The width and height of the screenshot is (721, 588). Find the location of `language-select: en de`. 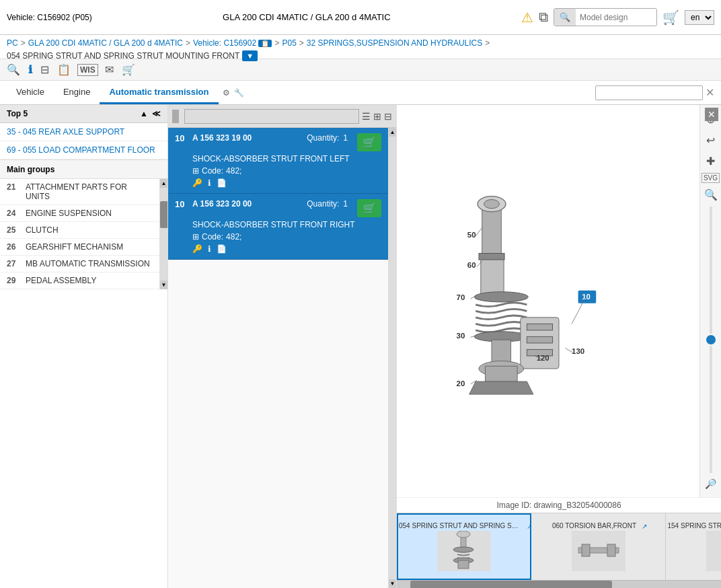

language-select: en de is located at coordinates (699, 17).